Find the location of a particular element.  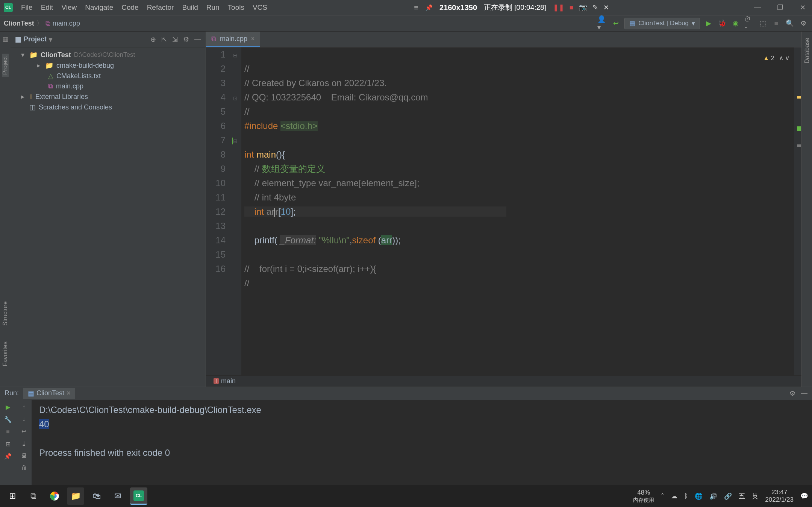

tree-item-label: main.cpp is located at coordinates (70, 87).